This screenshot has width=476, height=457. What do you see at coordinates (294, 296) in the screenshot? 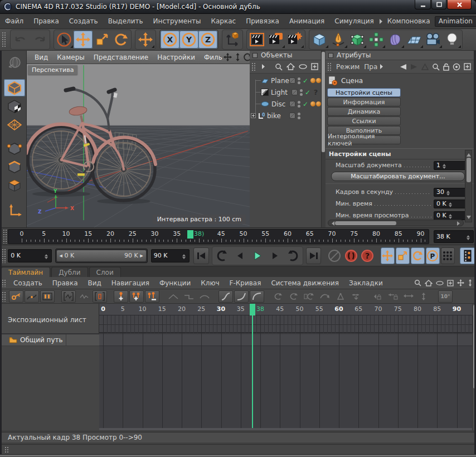
I see `track-before-cycle-button` at bounding box center [294, 296].